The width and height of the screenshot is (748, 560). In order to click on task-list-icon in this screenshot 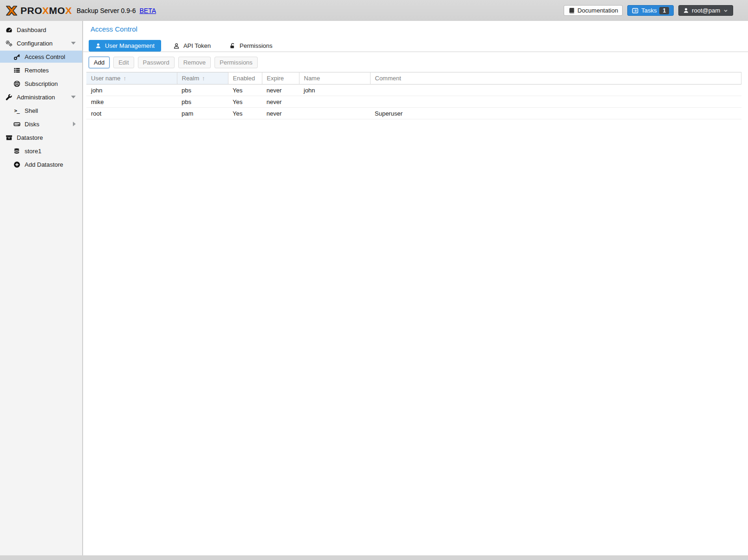, I will do `click(635, 11)`.